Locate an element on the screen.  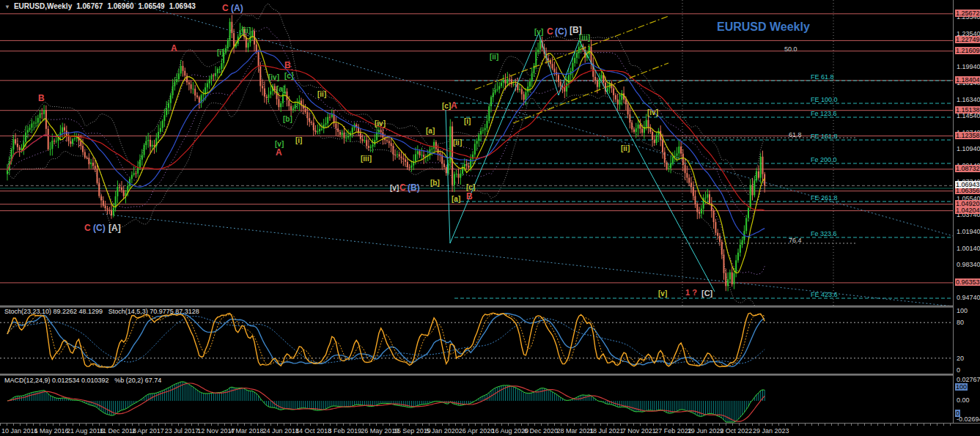
price-axis-label: 1.19940 is located at coordinates (968, 67).